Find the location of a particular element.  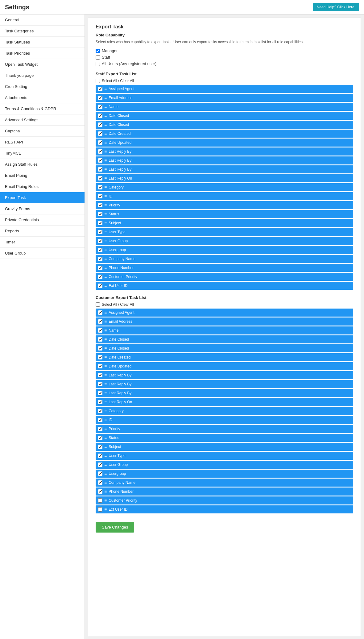

sidebar-item-terms--conditions--gdpr: Terms & Conditions & GDPR is located at coordinates (42, 109).